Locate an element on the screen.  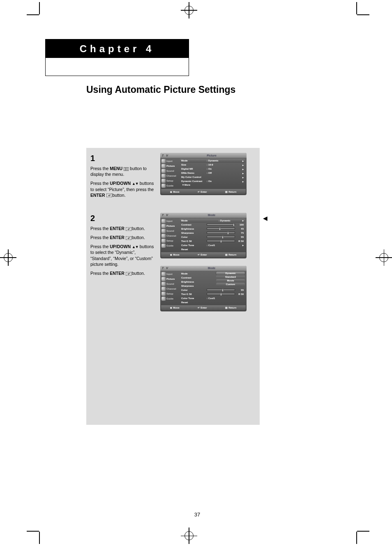
page-title: Using Automatic Picture Settings is located at coordinates (161, 90).